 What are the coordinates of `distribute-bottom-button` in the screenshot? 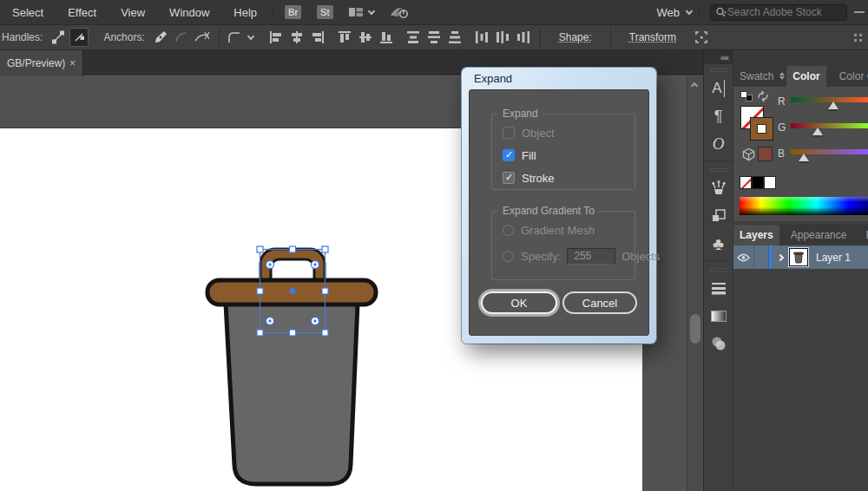 It's located at (455, 37).